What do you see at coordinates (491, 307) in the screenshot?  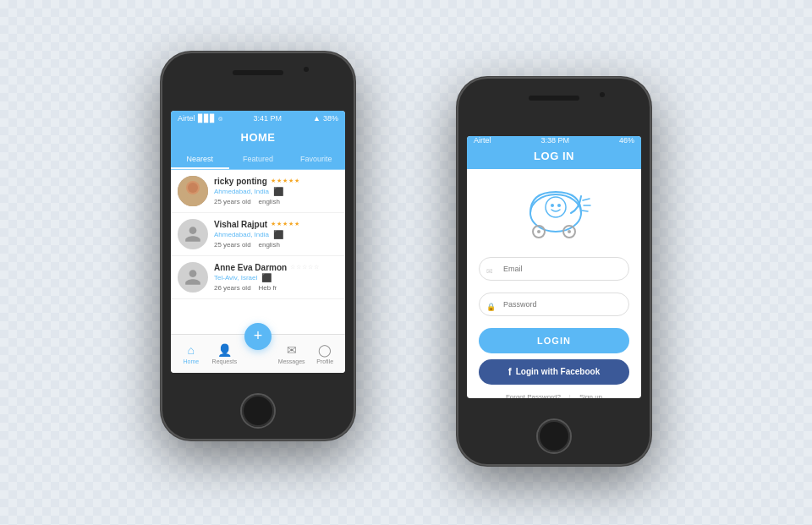 I see `lock-icon: 🔒` at bounding box center [491, 307].